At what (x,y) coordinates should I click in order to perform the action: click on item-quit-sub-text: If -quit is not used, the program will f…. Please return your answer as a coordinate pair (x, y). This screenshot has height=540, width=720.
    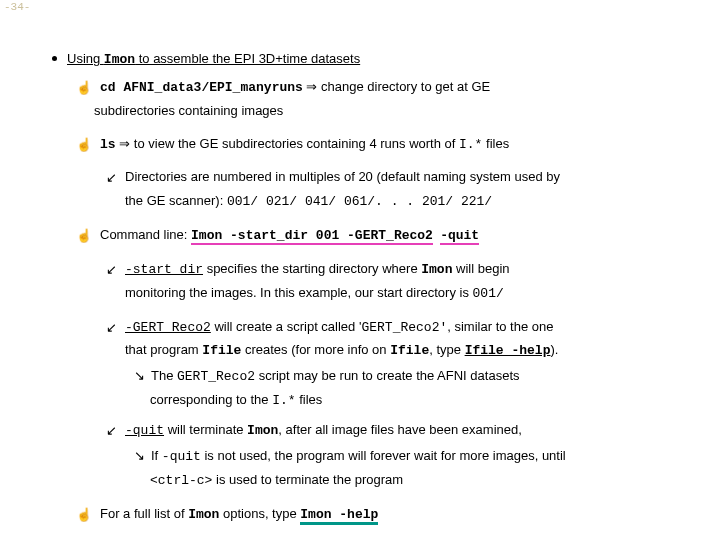
    Looking at the image, I should click on (358, 457).